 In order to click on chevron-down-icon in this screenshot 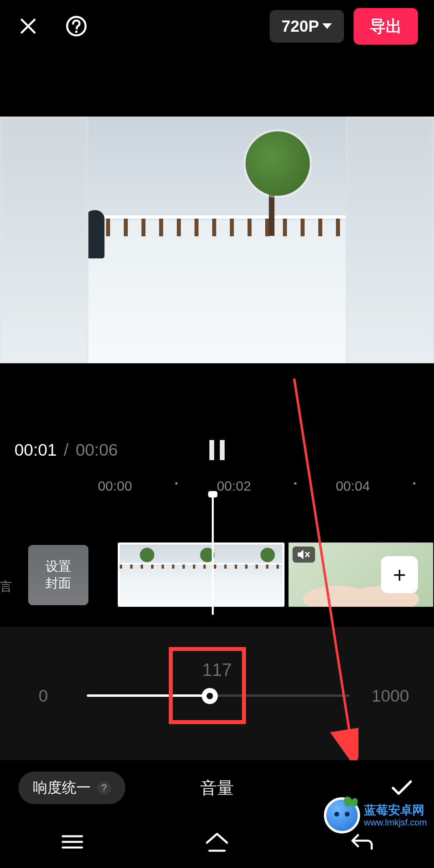, I will do `click(327, 26)`.